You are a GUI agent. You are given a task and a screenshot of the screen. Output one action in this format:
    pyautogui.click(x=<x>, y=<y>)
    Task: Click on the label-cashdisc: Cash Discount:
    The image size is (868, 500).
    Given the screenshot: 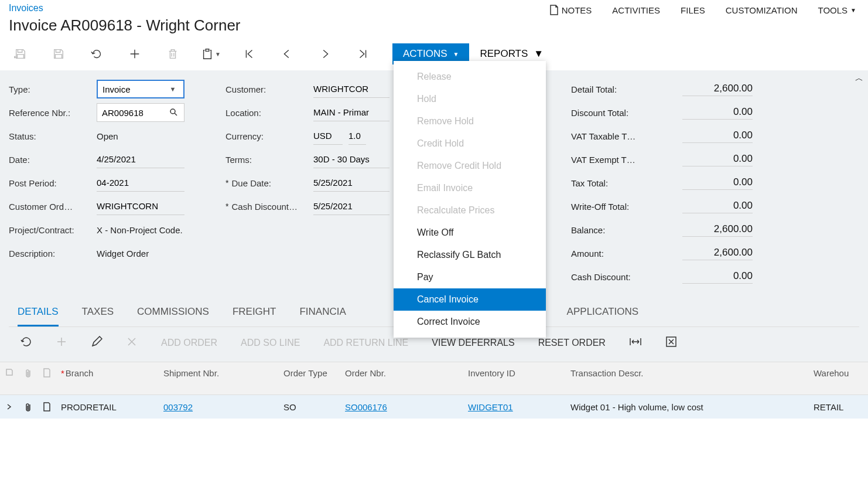 What is the action you would take?
    pyautogui.click(x=601, y=277)
    